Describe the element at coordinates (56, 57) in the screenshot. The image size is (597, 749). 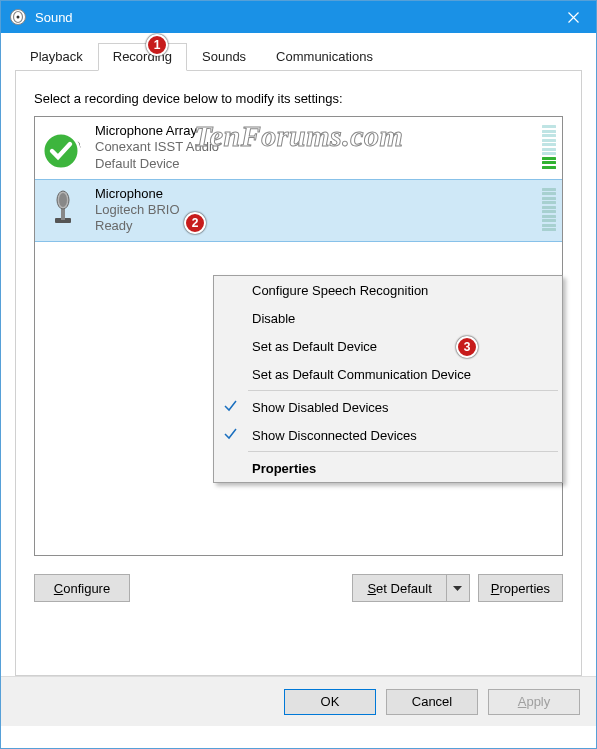
I see `tab-playback: Playback` at that location.